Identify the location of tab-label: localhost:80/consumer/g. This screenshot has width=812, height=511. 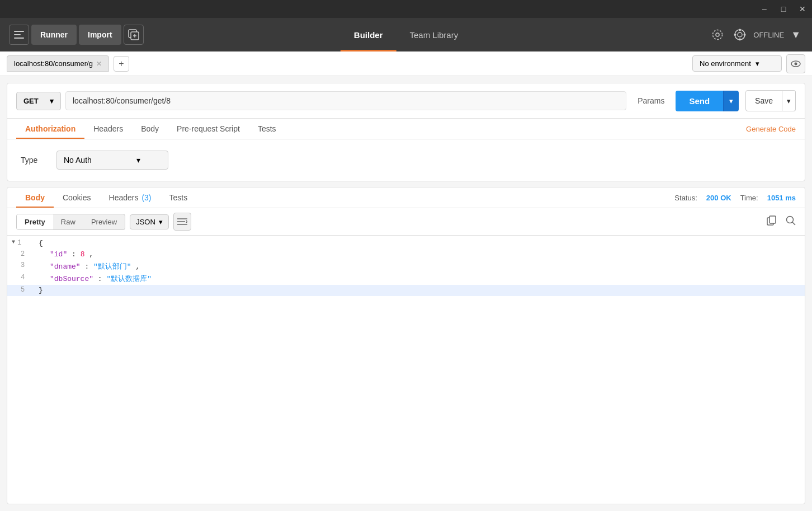
(54, 64).